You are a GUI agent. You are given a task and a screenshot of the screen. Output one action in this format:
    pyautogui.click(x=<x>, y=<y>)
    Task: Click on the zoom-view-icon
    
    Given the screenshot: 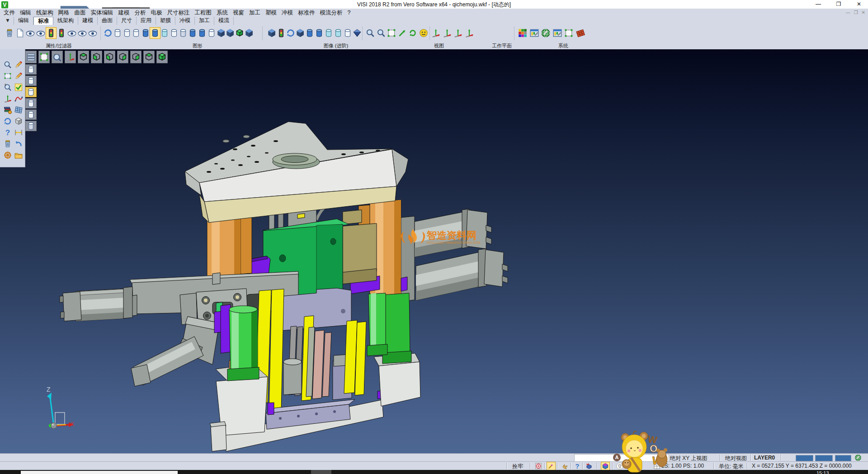 What is the action you would take?
    pyautogui.click(x=8, y=65)
    